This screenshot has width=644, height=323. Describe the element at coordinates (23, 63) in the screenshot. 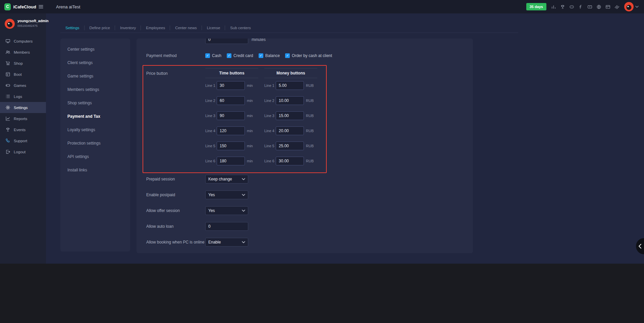

I see `sidebar-item-shop: Shop` at that location.